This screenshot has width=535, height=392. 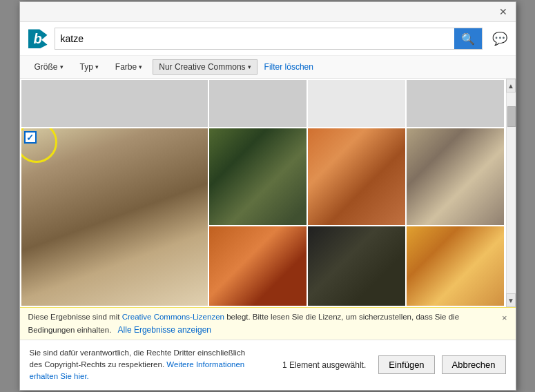 What do you see at coordinates (206, 364) in the screenshot?
I see `more-info-link: Weitere Informationen` at bounding box center [206, 364].